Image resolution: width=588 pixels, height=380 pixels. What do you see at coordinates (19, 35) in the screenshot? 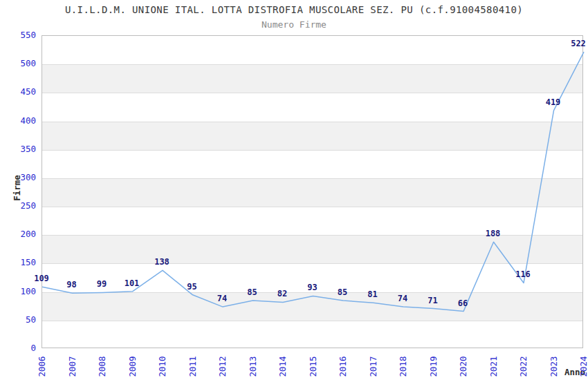
I see `y-tick-label: 550` at bounding box center [19, 35].